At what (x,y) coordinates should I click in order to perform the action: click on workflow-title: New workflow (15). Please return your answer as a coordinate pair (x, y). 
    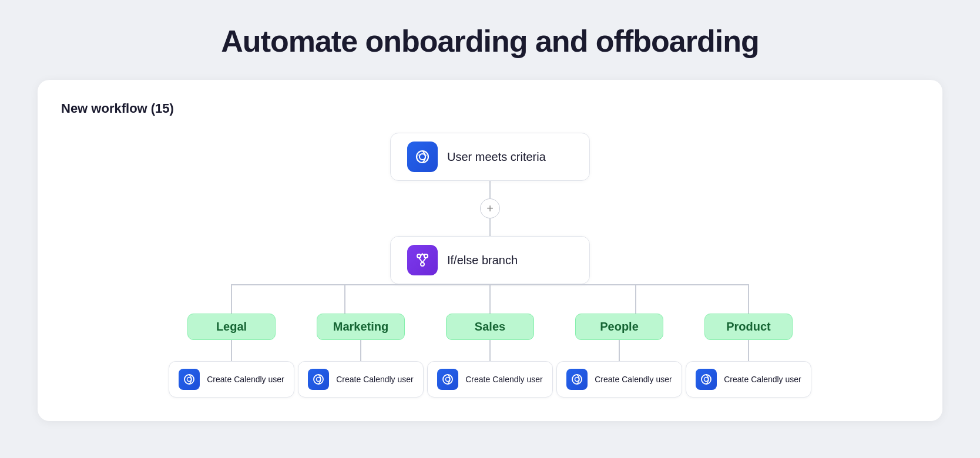
    Looking at the image, I should click on (490, 109).